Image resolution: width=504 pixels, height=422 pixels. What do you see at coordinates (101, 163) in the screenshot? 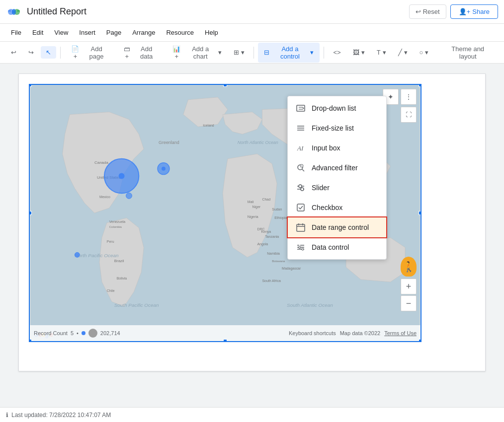
I see `svg-text: Canada` at bounding box center [101, 163].